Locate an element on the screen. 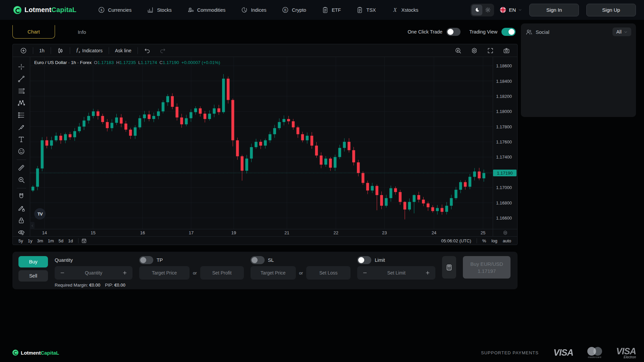 Image resolution: width=644 pixels, height=362 pixels. limit-toggle is located at coordinates (364, 260).